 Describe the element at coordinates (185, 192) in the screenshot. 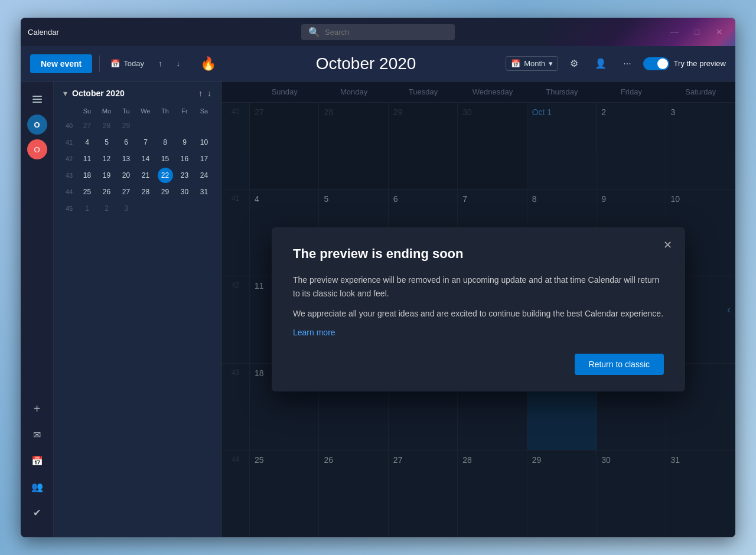

I see `mini-cal-day: 30` at that location.